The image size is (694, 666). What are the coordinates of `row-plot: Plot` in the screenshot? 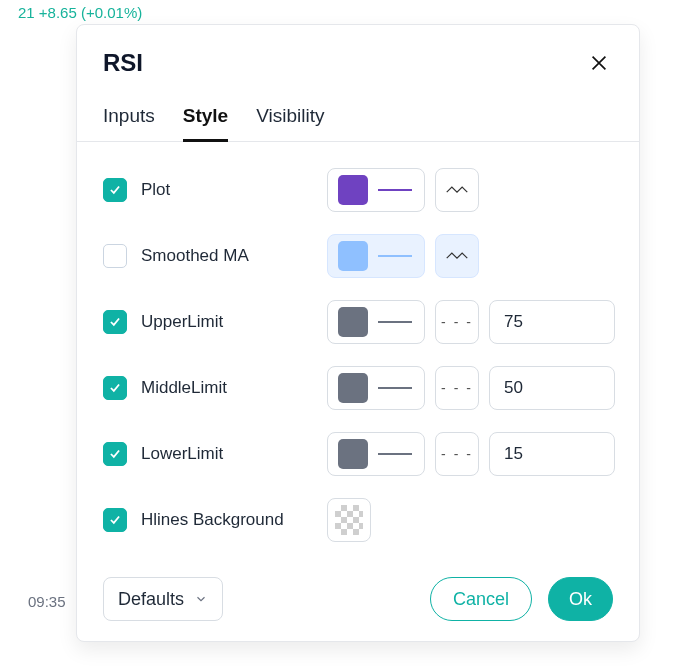 It's located at (358, 190).